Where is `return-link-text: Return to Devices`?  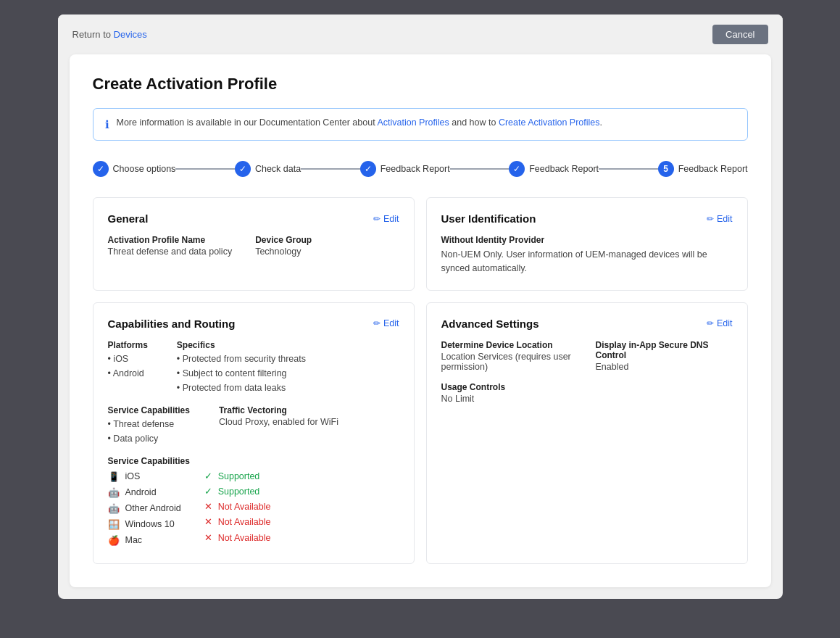 return-link-text: Return to Devices is located at coordinates (110, 35).